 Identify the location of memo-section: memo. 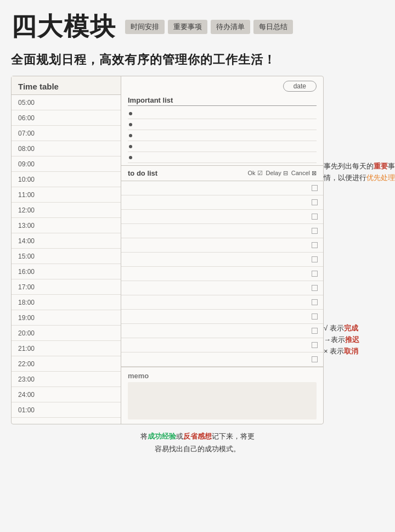
(222, 395).